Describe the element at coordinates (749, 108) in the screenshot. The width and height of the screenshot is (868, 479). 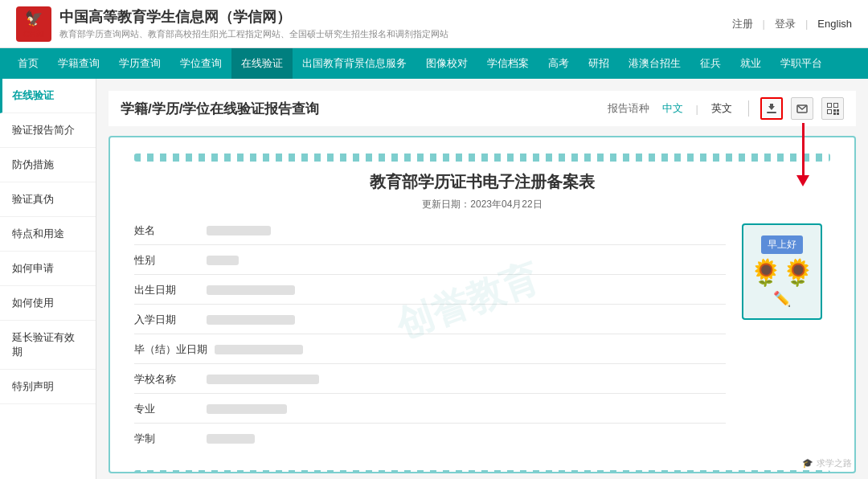
I see `divider` at that location.